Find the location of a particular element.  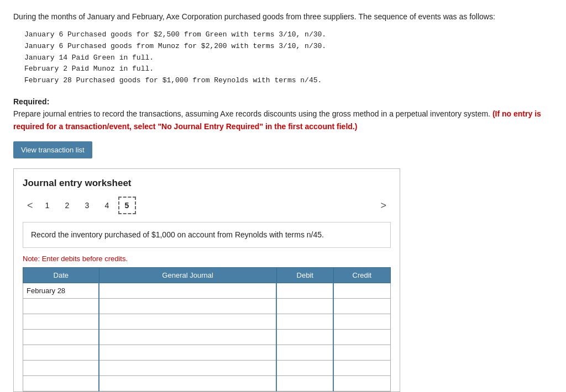

instruction-box: Record the inventory purchased of $1,000… is located at coordinates (207, 235).